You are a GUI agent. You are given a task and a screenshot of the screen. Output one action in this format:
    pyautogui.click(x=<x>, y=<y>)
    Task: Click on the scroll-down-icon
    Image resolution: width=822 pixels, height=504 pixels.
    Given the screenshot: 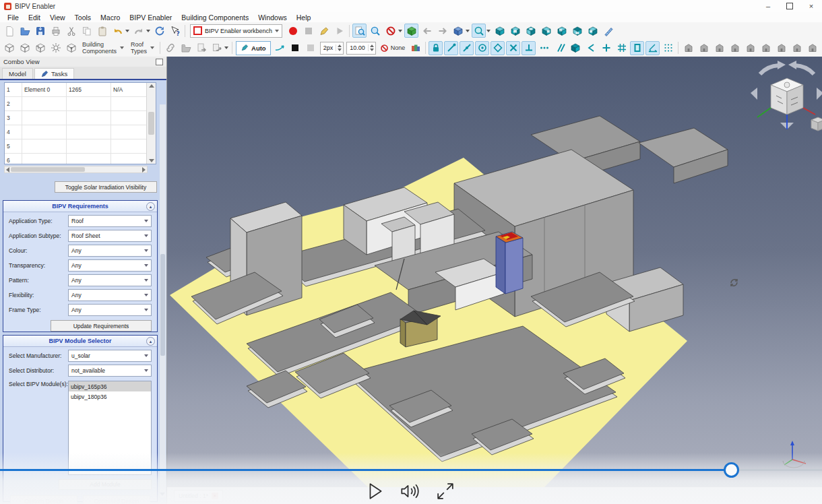 What is the action you would take?
    pyautogui.click(x=152, y=160)
    